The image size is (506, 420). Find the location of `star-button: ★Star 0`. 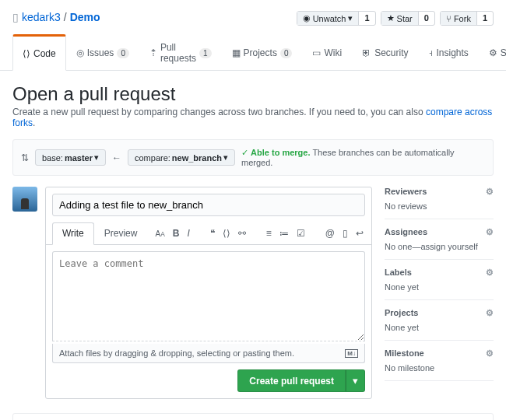

star-button: ★Star 0 is located at coordinates (408, 19).